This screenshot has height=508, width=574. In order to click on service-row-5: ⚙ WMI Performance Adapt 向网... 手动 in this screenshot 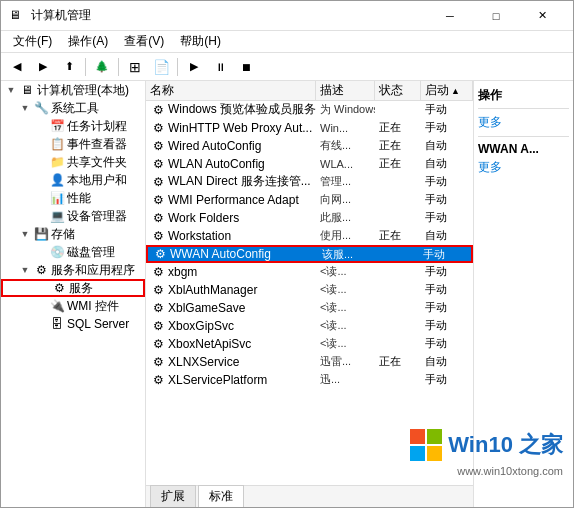, I will do `click(310, 200)`.